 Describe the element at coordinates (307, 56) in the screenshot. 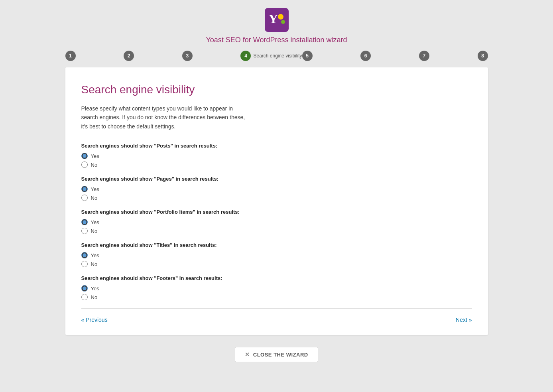

I see `step-circle-5: 5` at that location.